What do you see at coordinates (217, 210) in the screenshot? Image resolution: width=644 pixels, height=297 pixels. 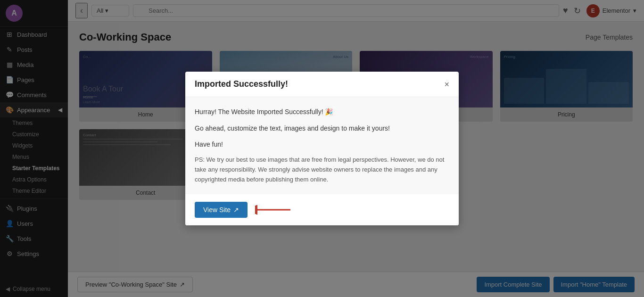 I see `view-site-label: View Site` at bounding box center [217, 210].